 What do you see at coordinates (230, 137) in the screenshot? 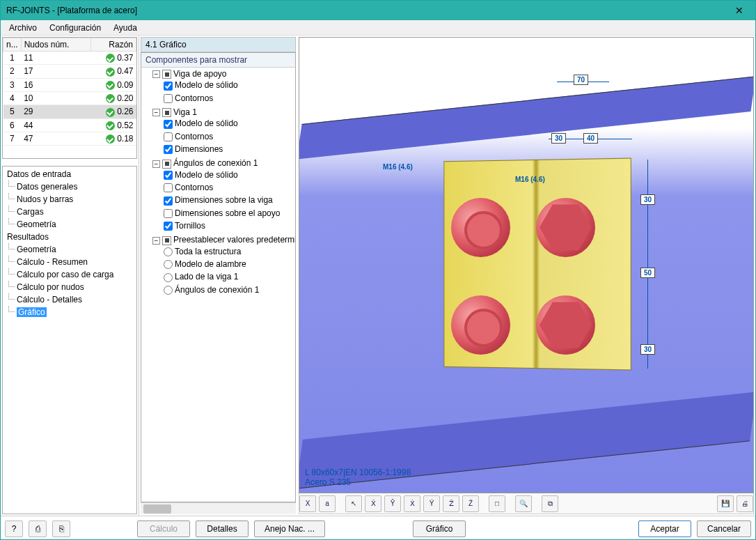
I see `tree-b1-contours: Contornos` at bounding box center [230, 137].